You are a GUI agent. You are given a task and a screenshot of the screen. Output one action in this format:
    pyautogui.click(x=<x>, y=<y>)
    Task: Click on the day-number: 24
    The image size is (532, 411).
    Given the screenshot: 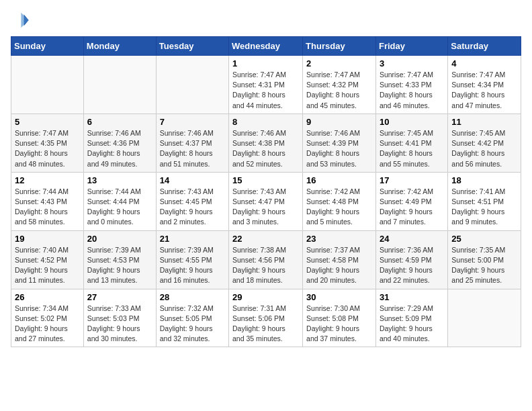 What is the action you would take?
    pyautogui.click(x=412, y=239)
    